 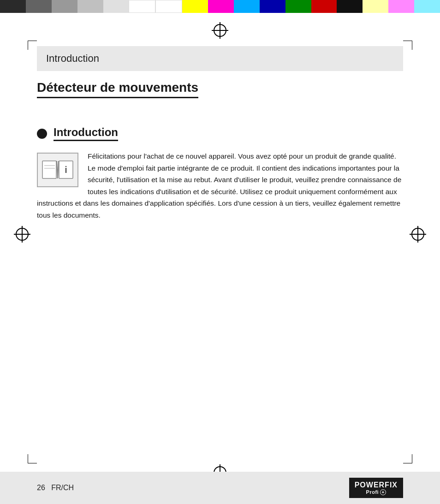 What do you see at coordinates (55, 488) in the screenshot?
I see `page-number: 26 FR/CH` at bounding box center [55, 488].